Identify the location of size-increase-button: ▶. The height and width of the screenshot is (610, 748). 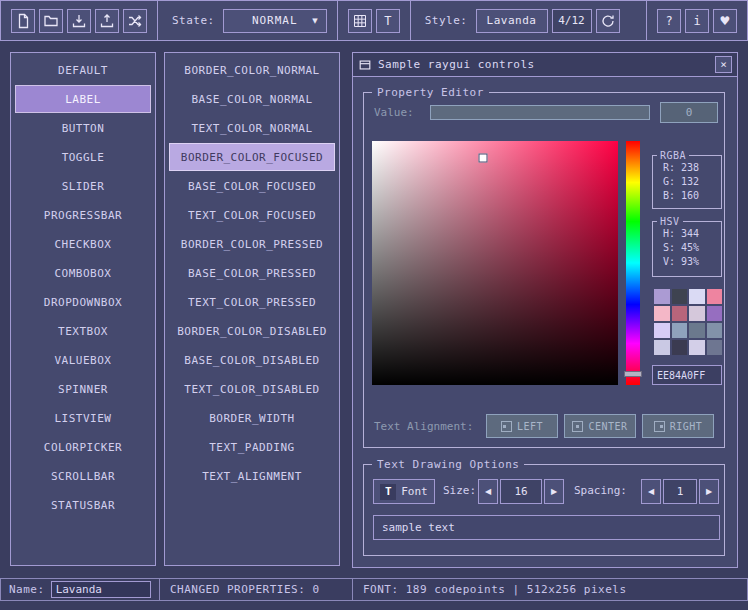
(554, 492).